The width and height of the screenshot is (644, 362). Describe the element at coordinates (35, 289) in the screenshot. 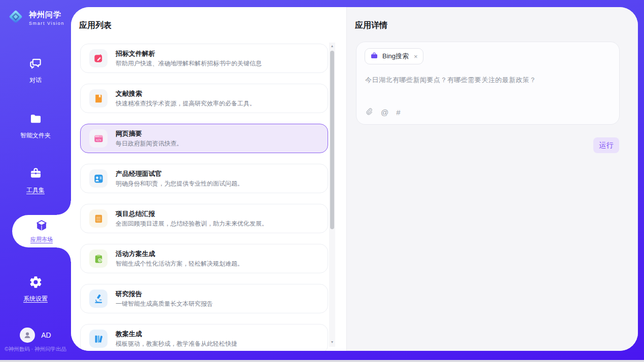

I see `sidebar-item-settings: 系统设置` at that location.